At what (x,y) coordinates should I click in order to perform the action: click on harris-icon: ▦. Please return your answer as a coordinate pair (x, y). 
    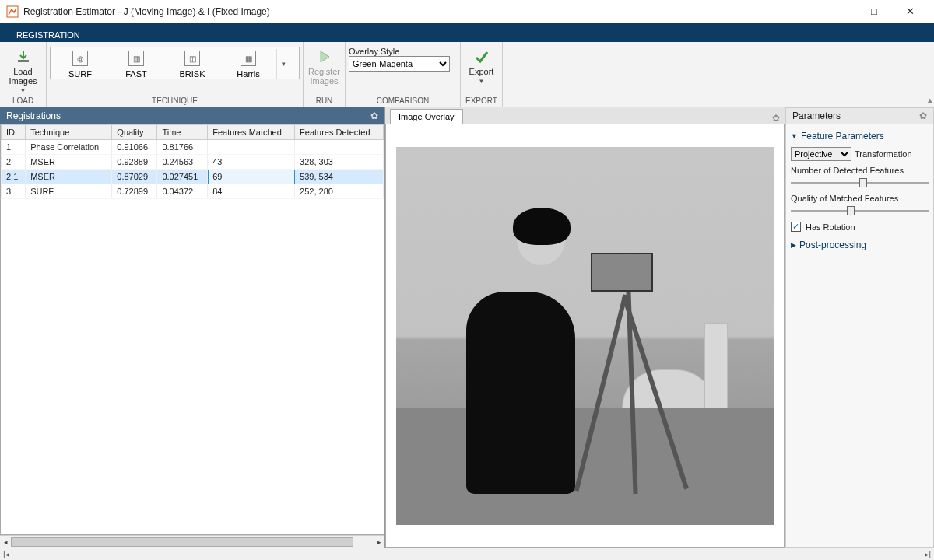
    Looking at the image, I should click on (248, 58).